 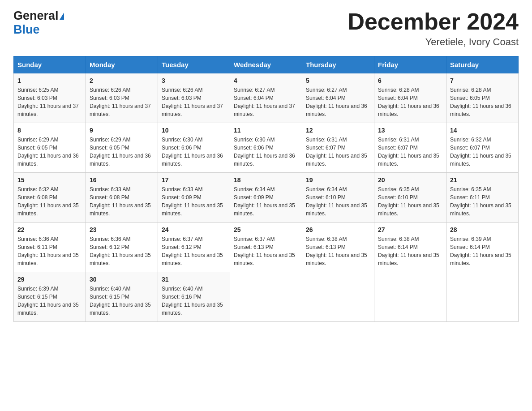 I want to click on calendar-week-row: 8Sunrise: 6:29 AMSunset: 6:05 PMDaylight…, so click(x=266, y=148).